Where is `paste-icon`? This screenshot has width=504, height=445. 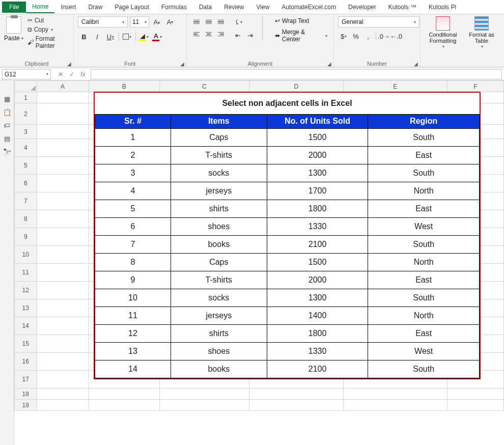
paste-icon is located at coordinates (14, 25).